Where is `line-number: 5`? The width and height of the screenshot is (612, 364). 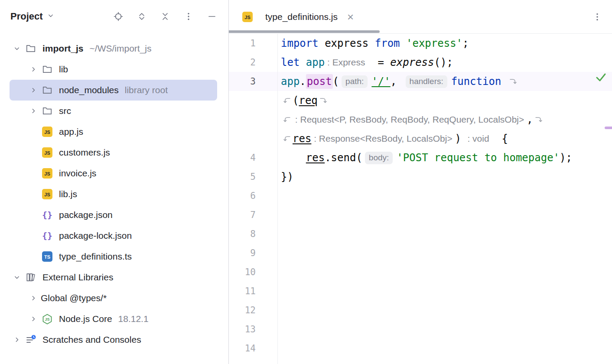
line-number: 5 is located at coordinates (242, 177).